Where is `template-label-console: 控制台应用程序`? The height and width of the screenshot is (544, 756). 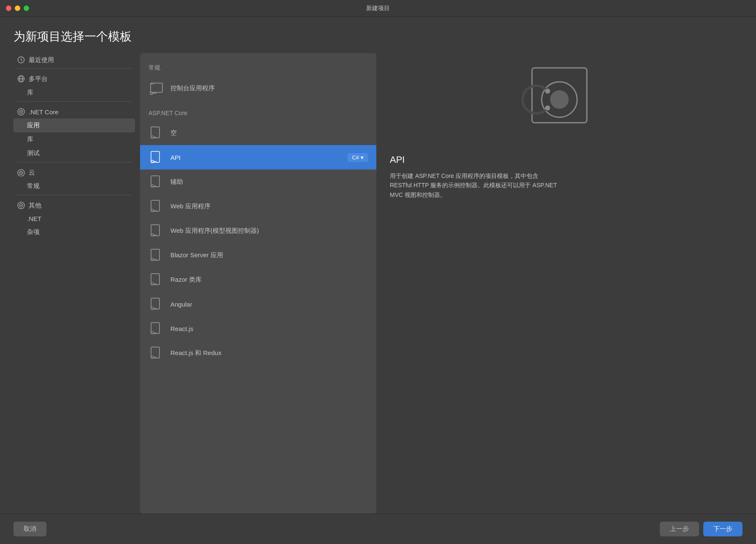
template-label-console: 控制台应用程序 is located at coordinates (269, 89).